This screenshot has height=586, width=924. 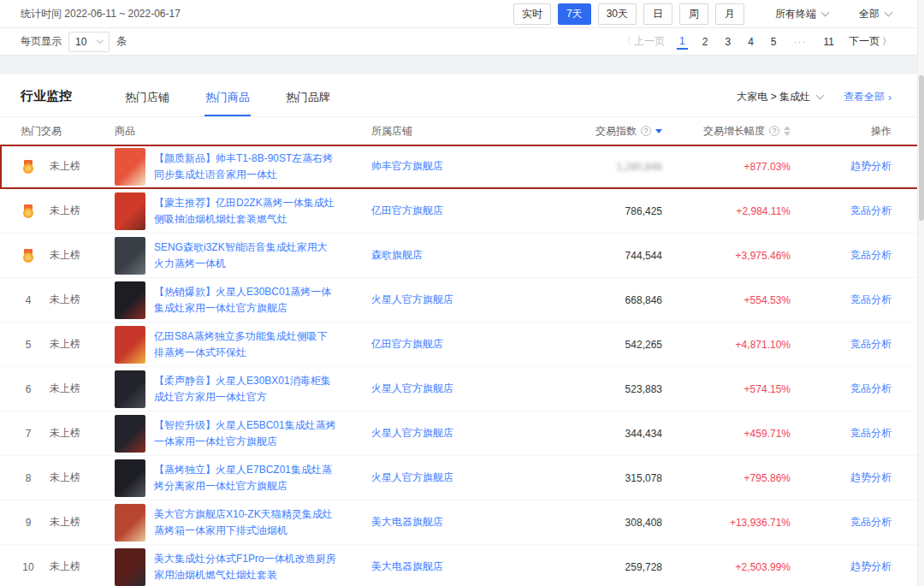 I want to click on range-button-realtime: 实时, so click(x=532, y=14).